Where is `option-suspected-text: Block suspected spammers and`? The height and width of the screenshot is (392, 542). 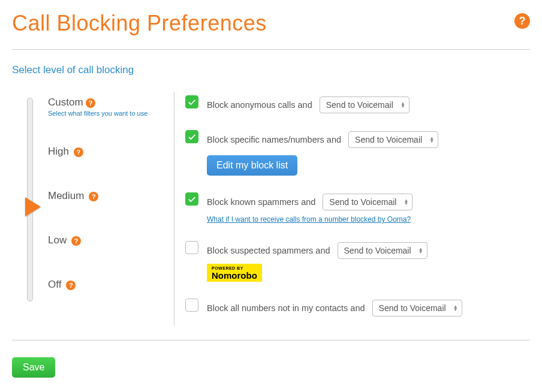
option-suspected-text: Block suspected spammers and is located at coordinates (269, 251).